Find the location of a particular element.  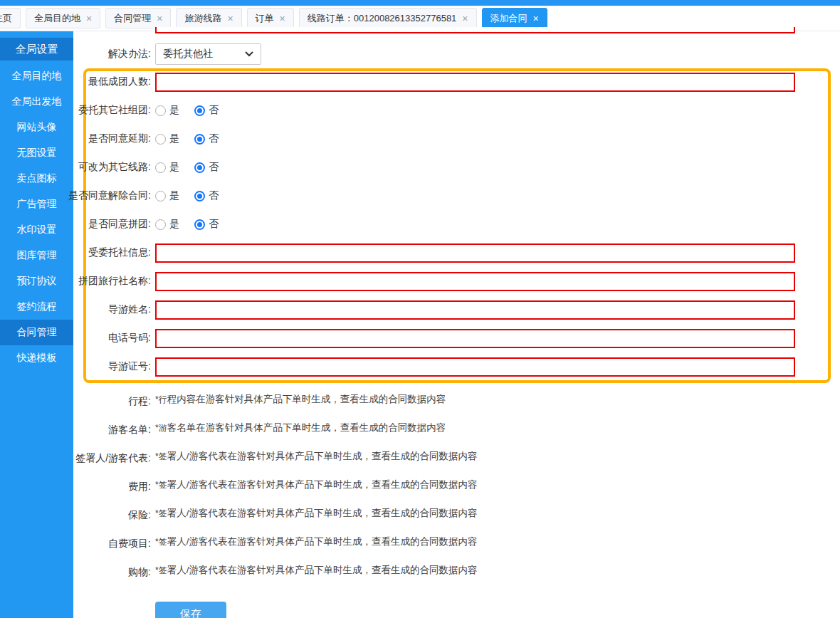

field-label: 导游姓名: is located at coordinates (130, 310).